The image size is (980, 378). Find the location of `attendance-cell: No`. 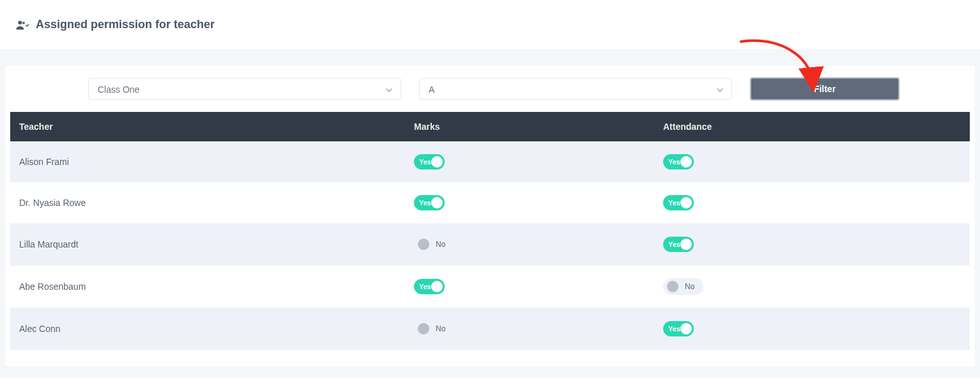

attendance-cell: No is located at coordinates (812, 287).